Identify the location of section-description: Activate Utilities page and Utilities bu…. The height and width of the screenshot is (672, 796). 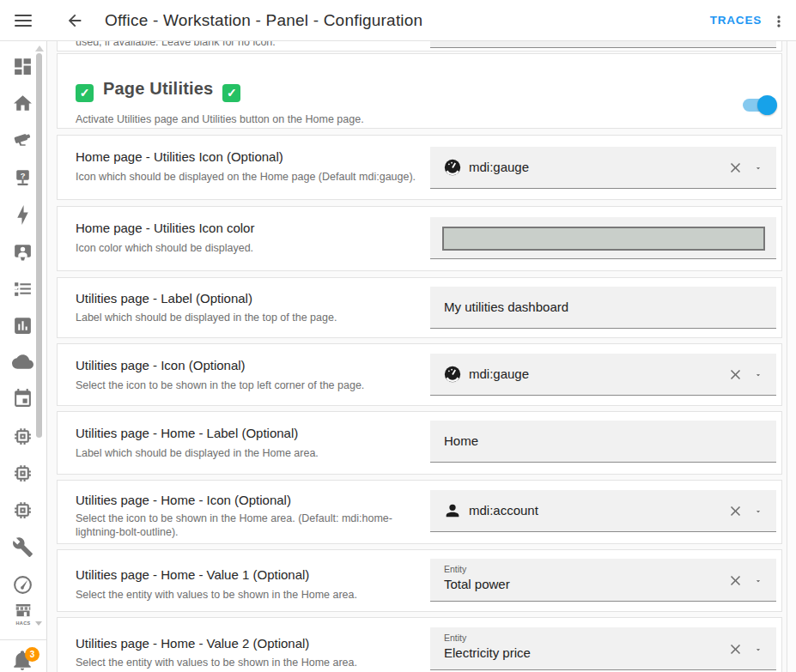
(220, 119).